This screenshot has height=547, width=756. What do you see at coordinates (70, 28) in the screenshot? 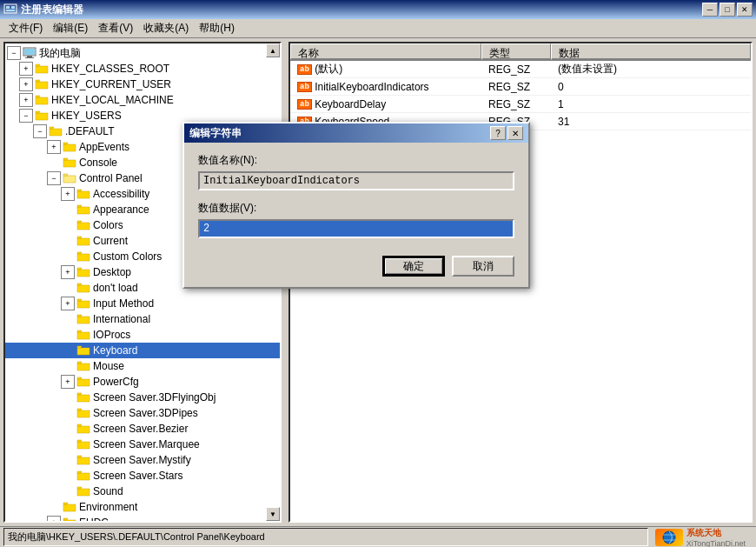
I see `menu-edit: 编辑(E)` at bounding box center [70, 28].